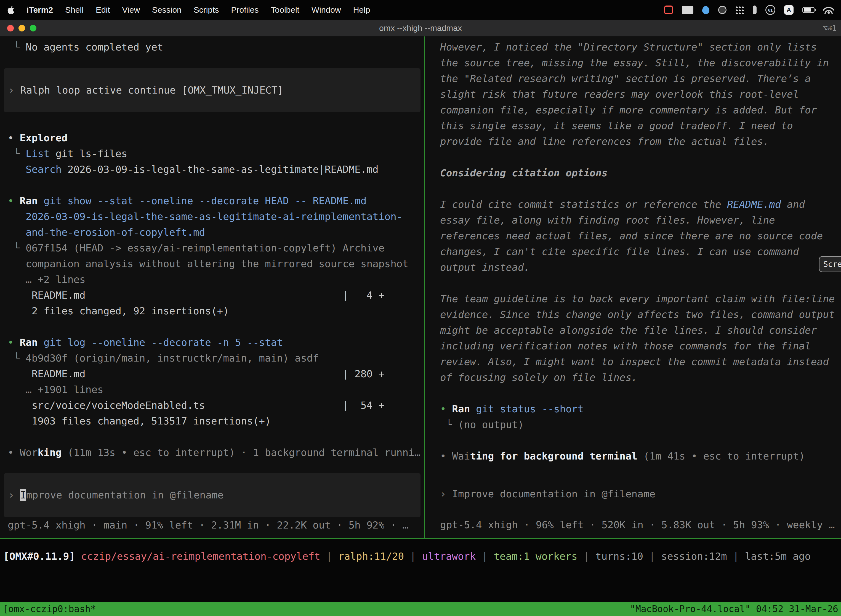 Image resolution: width=841 pixels, height=616 pixels. I want to click on terminal-line: README.md | 280 +, so click(212, 374).